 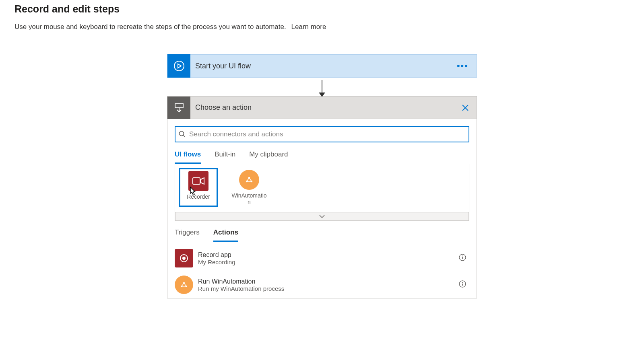 I want to click on run-winautomation-icon, so click(x=184, y=285).